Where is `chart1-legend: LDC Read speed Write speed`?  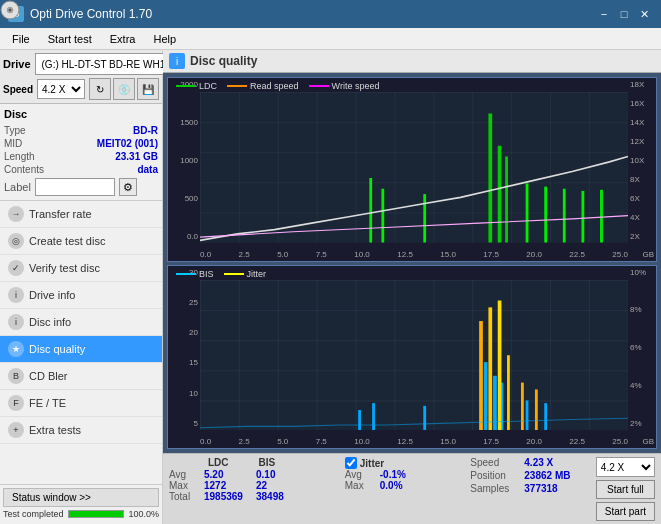
chart1-legend: LDC Read speed Write speed is located at coordinates (278, 86).